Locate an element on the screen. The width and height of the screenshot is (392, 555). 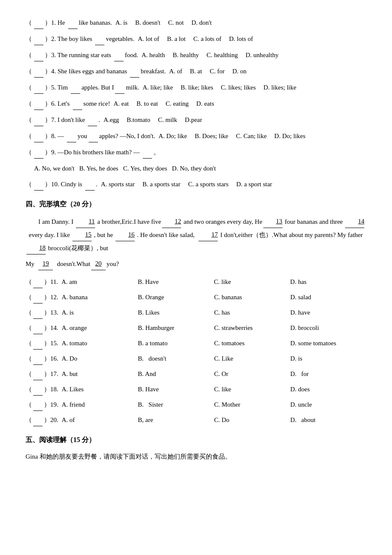
paren-4: （ is located at coordinates (29, 72).